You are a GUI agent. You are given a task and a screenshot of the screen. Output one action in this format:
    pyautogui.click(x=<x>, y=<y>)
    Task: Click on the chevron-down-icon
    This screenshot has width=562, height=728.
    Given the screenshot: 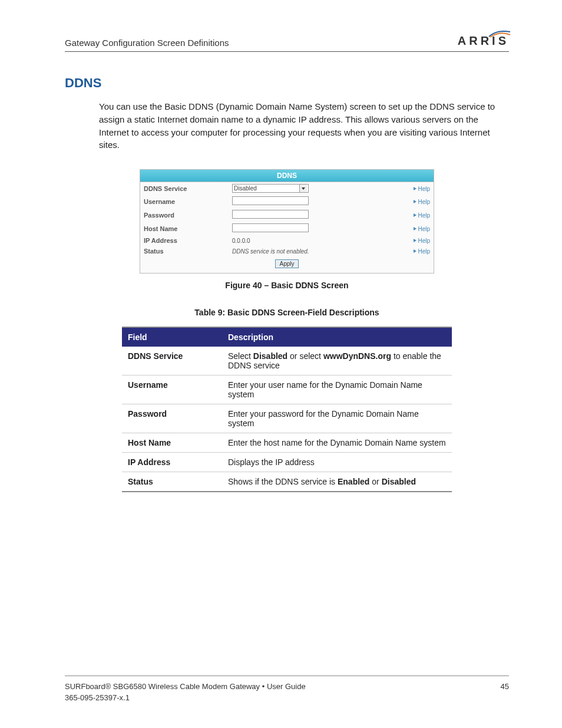 What is the action you would take?
    pyautogui.click(x=303, y=189)
    